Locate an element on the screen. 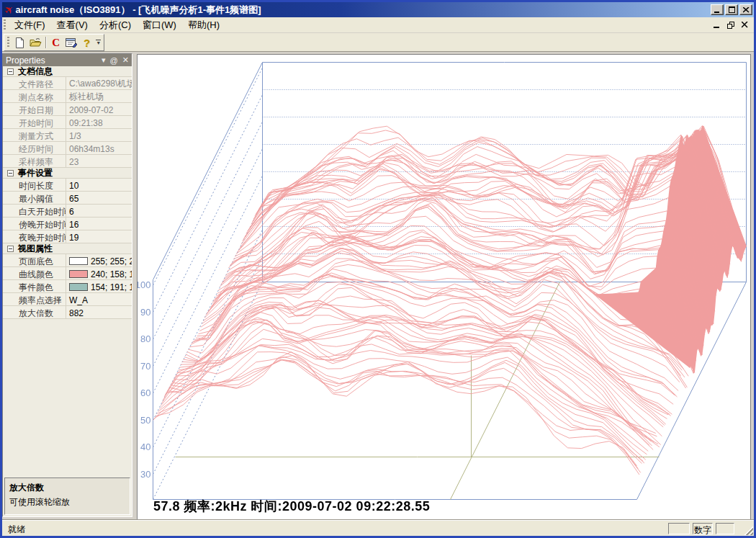  property-value: 10 is located at coordinates (99, 184).